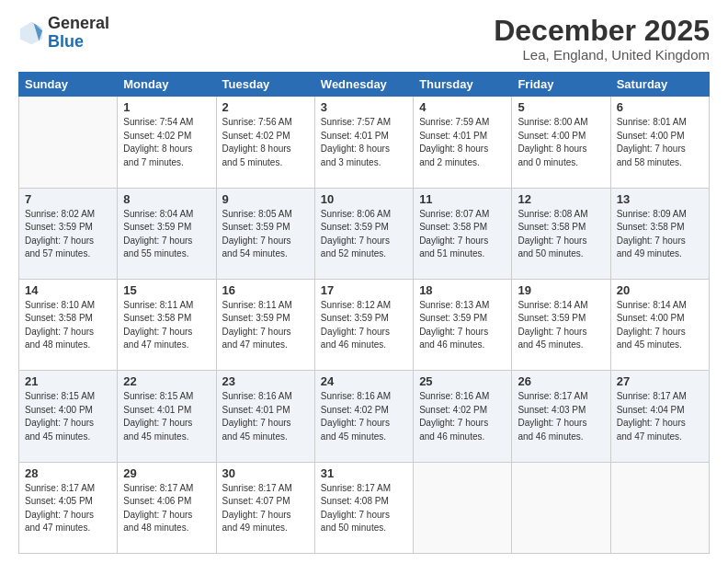  Describe the element at coordinates (265, 416) in the screenshot. I see `calendar-cell: 23Sunrise: 8:16 AMSunset: 4:01 PMDayligh…` at that location.